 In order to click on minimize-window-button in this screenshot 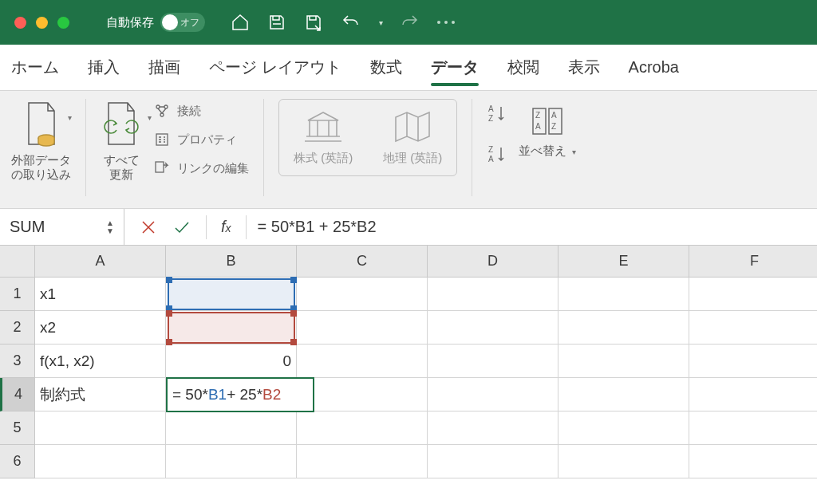, I will do `click(41, 22)`.